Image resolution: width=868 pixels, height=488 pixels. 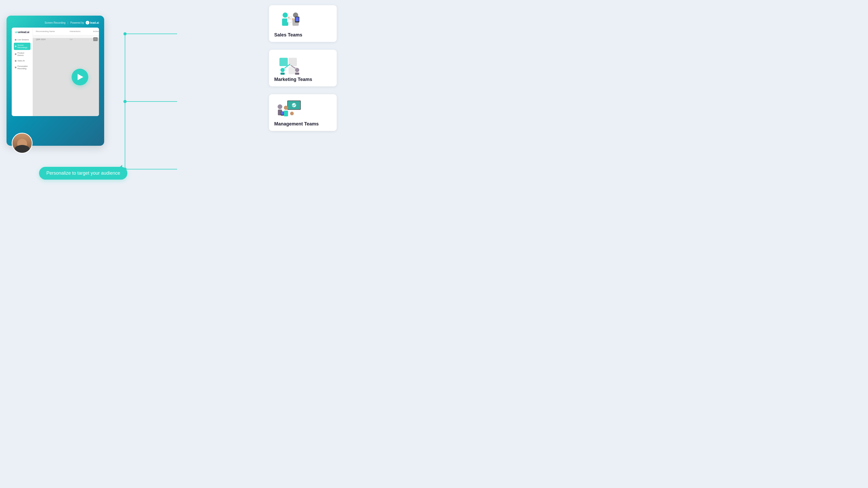 I want to click on management-illustration, so click(x=290, y=109).